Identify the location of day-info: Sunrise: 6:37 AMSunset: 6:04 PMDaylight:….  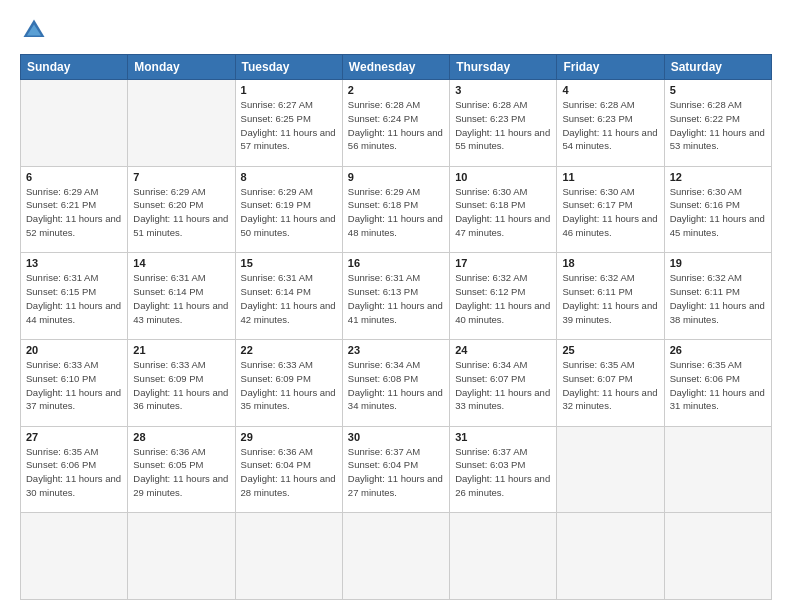
(396, 472).